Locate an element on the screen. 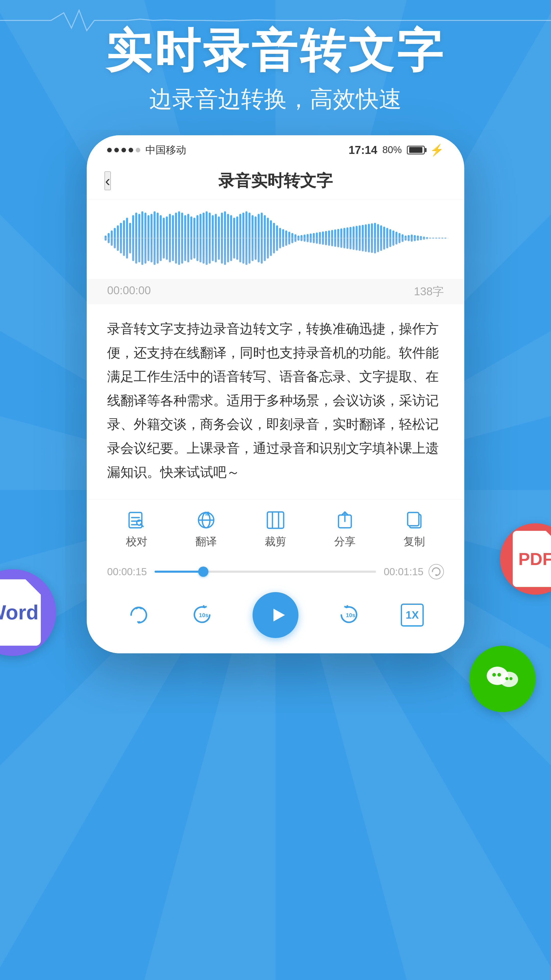 The image size is (551, 980). pdf-badge: PDF is located at coordinates (526, 559).